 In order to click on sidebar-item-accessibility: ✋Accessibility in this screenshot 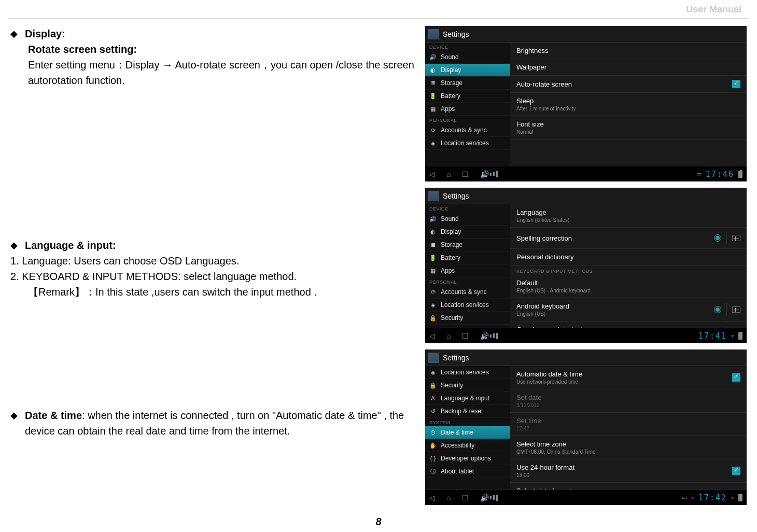, I will do `click(468, 446)`.